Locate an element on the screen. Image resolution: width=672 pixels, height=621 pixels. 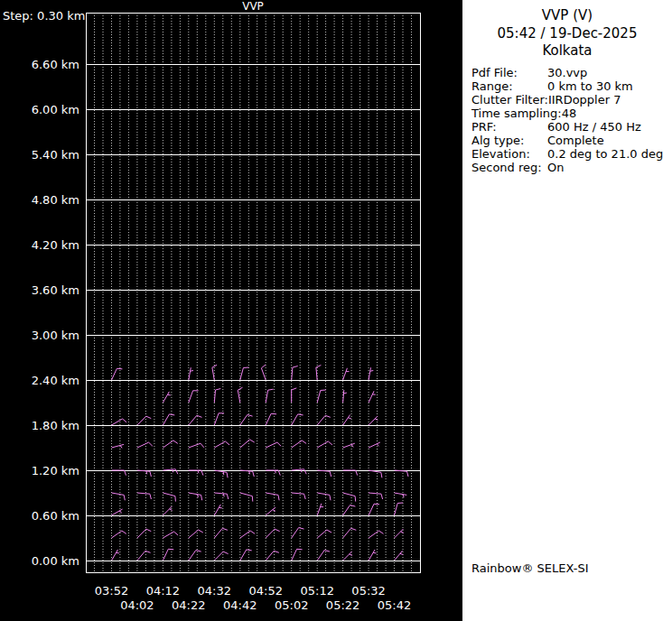
product-parameters: Pdf File:30.vvpRange:0 km to 30 kmClutte… is located at coordinates (572, 121).